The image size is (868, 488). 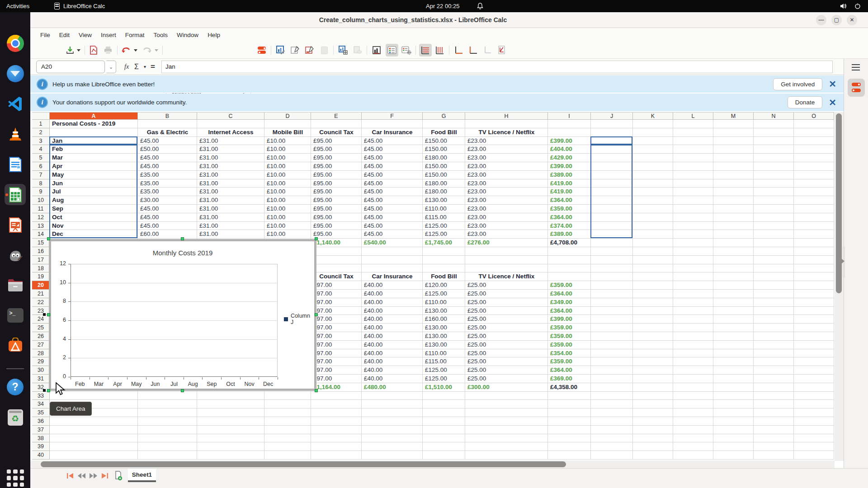 I want to click on cell-I32: £4,358.00, so click(x=564, y=388).